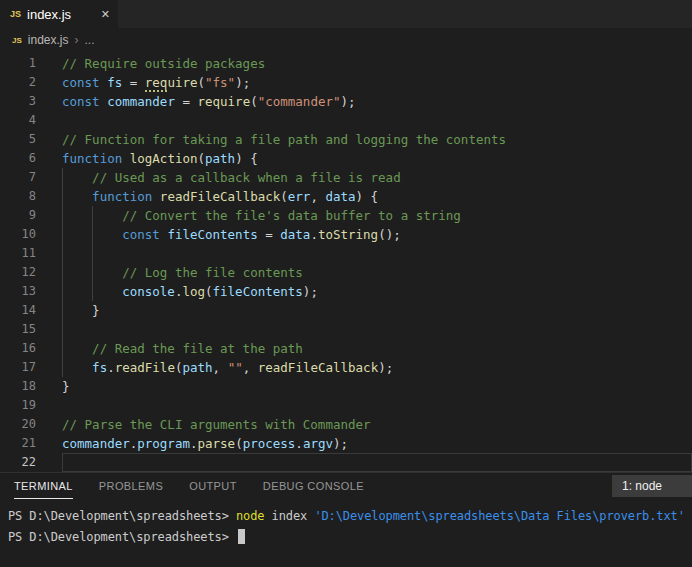 The image size is (692, 567). Describe the element at coordinates (350, 516) in the screenshot. I see `terminal-line: PS D:\Development\spreadsheets> node ind…` at that location.